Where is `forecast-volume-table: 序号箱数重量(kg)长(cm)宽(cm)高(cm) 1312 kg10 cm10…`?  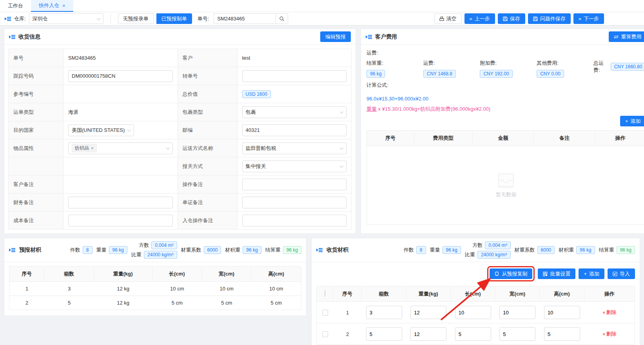
forecast-volume-table: 序号箱数重量(kg)长(cm)宽(cm)高(cm) 1312 kg10 cm10… is located at coordinates (155, 288).